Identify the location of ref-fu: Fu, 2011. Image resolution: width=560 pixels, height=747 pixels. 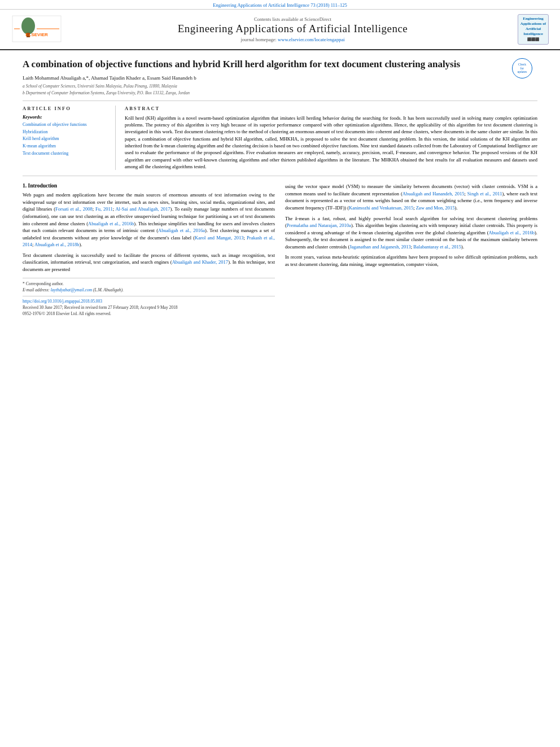
(104, 209).